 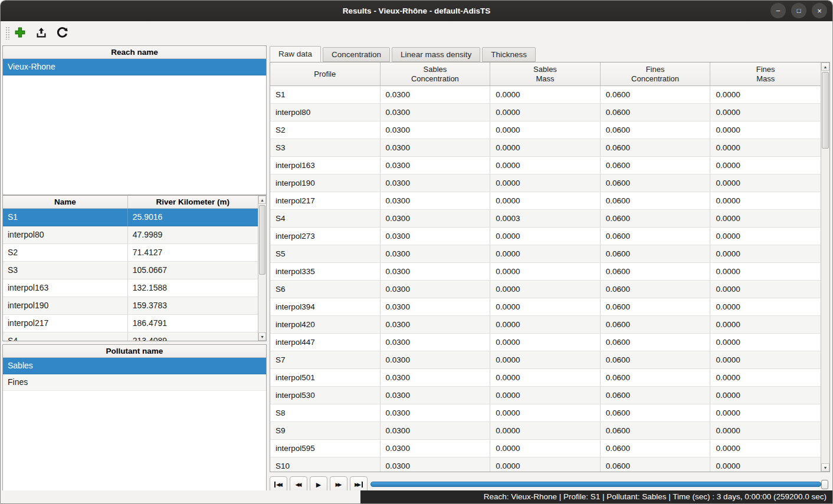 I want to click on header-cell: SablesConcentration, so click(x=435, y=74).